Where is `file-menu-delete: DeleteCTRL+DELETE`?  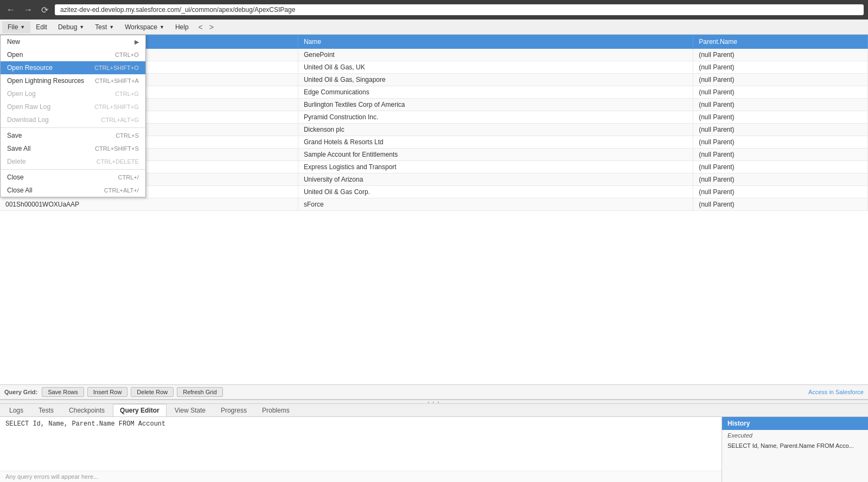
file-menu-delete: DeleteCTRL+DELETE is located at coordinates (73, 162).